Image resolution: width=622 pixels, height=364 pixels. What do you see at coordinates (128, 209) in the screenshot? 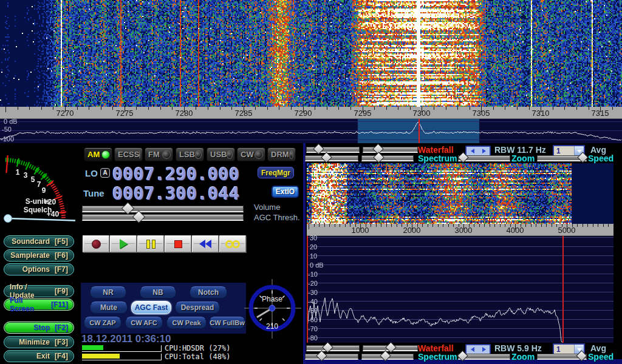
I see `volume-slider-thumb` at bounding box center [128, 209].